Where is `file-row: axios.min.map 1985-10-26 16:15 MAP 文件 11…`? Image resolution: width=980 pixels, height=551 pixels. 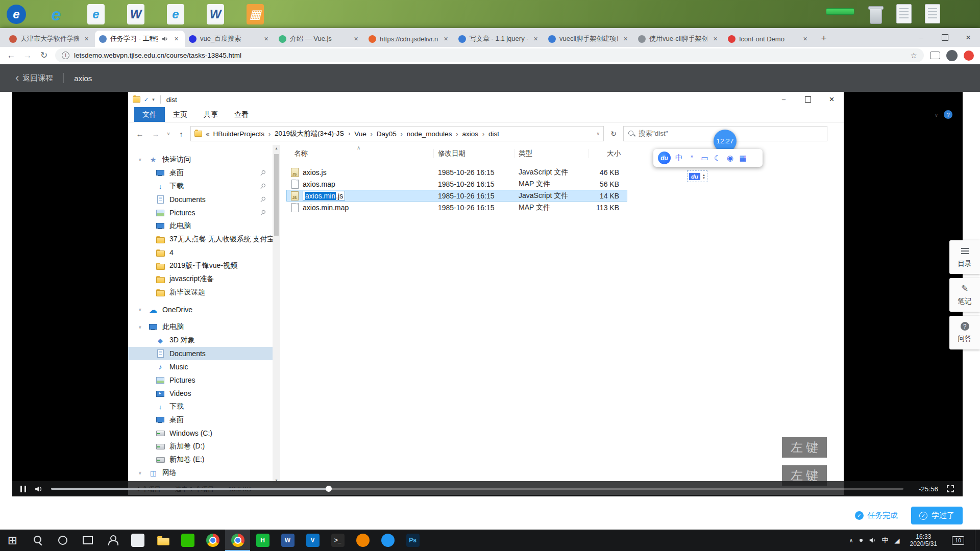
file-row: axios.min.map 1985-10-26 16:15 MAP 文件 11… is located at coordinates (457, 207).